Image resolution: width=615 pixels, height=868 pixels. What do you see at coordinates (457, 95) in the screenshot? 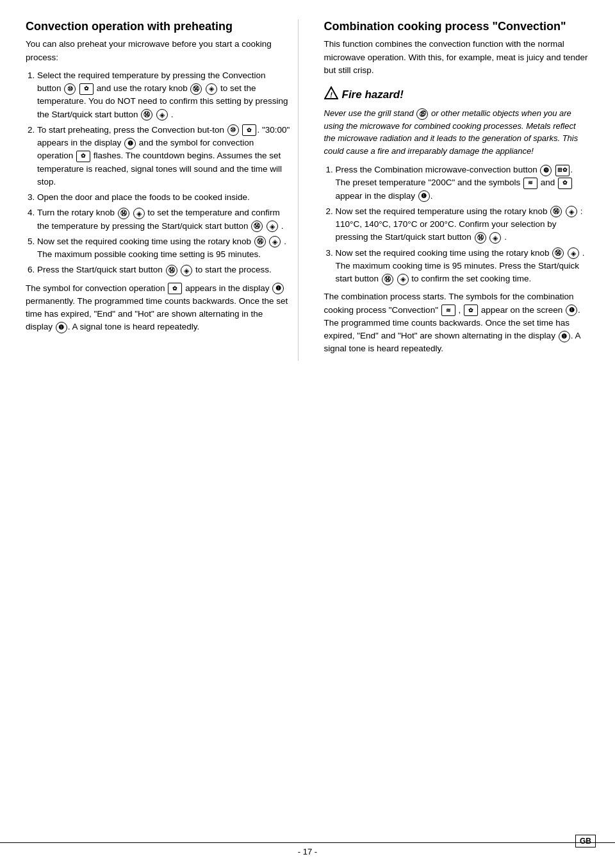
I see `fire-hazard-title: ! Fire hazard!` at bounding box center [457, 95].